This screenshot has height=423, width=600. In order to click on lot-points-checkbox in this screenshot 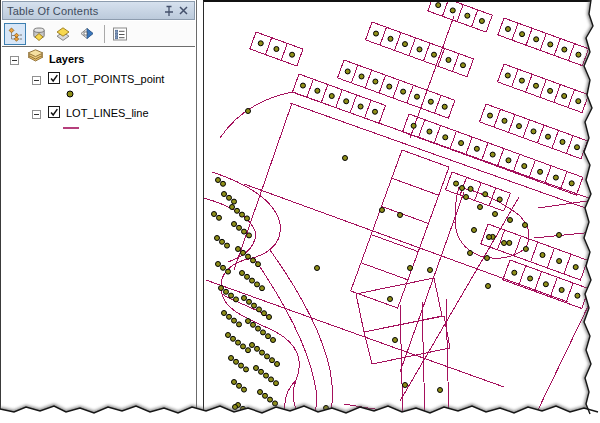, I will do `click(54, 78)`.